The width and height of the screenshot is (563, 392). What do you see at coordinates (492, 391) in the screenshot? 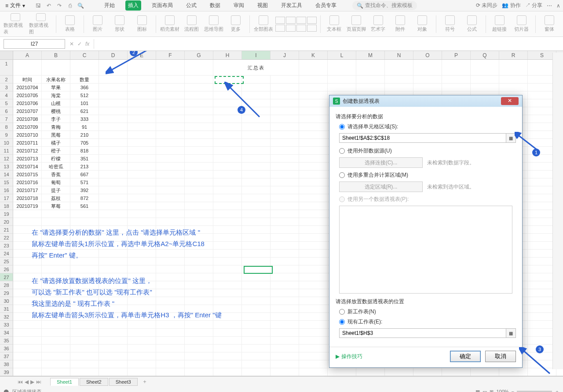
I see `view-break-icon: ⊞` at bounding box center [492, 391].